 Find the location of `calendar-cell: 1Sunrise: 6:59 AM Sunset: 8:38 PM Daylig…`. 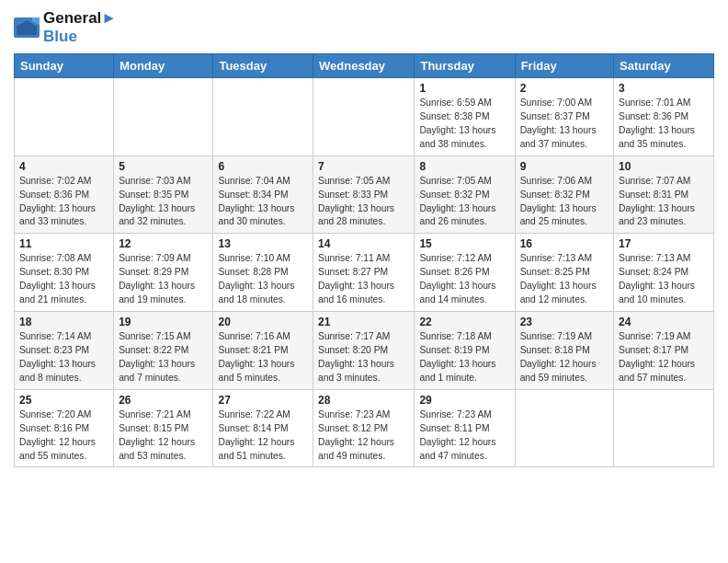

calendar-cell: 1Sunrise: 6:59 AM Sunset: 8:38 PM Daylig… is located at coordinates (465, 118).